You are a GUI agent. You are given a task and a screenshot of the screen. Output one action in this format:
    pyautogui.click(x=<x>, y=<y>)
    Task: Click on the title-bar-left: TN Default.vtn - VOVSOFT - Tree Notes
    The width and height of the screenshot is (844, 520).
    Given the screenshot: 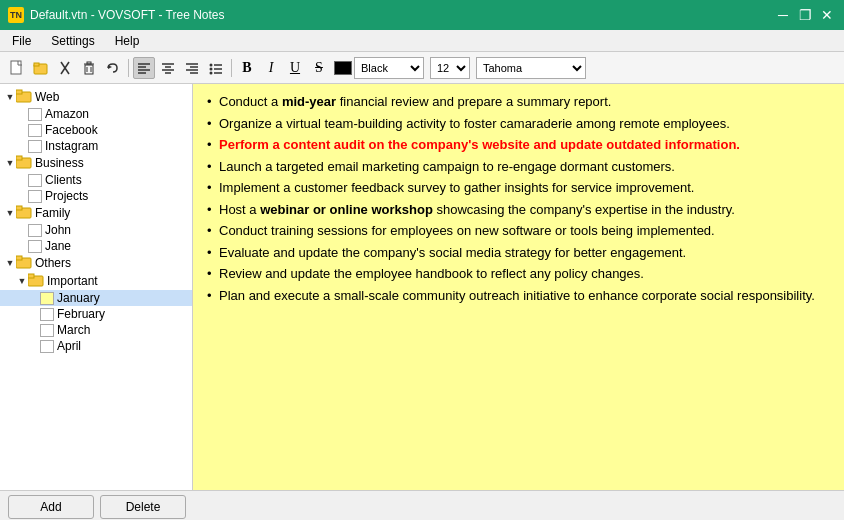 What is the action you would take?
    pyautogui.click(x=116, y=15)
    